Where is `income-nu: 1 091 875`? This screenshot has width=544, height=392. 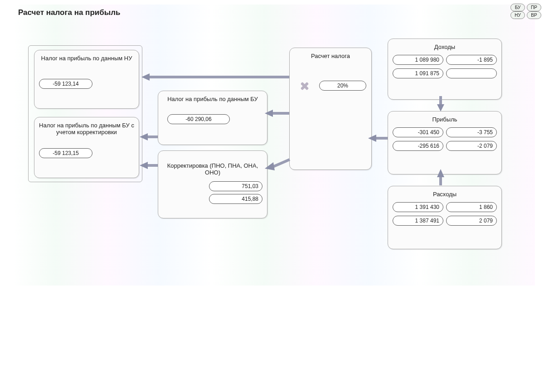 income-nu: 1 091 875 is located at coordinates (418, 73).